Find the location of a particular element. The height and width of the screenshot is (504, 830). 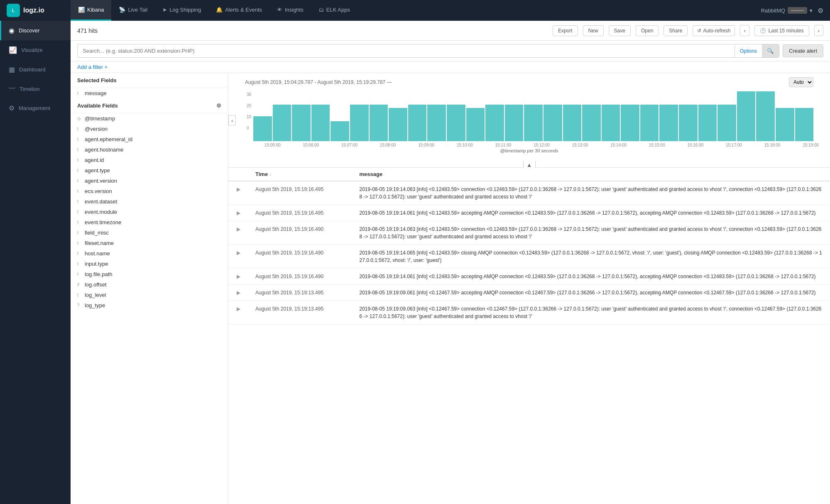

sidebar-item-discover: ◉ Discover is located at coordinates (35, 31).